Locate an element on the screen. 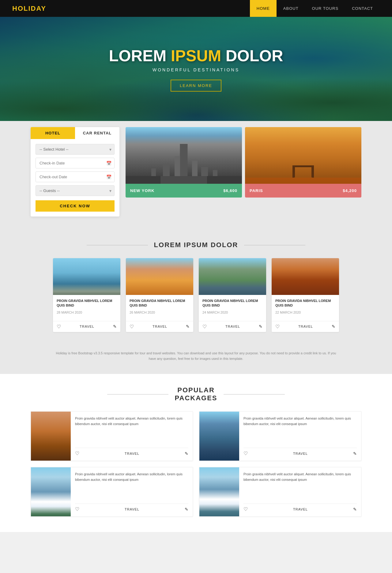 This screenshot has width=392, height=573. nav-item-home: HOME is located at coordinates (263, 9).